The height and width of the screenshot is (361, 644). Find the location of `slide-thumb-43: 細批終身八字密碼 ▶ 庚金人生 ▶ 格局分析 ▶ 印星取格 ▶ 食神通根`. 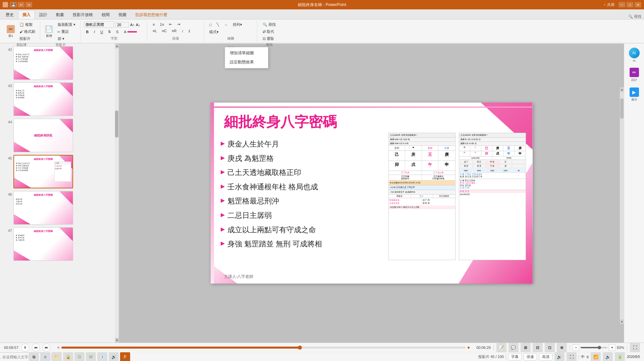

slide-thumb-43: 細批終身八字密碼 ▶ 庚金人生 ▶ 格局分析 ▶ 印星取格 ▶ 食神通根 is located at coordinates (43, 99).